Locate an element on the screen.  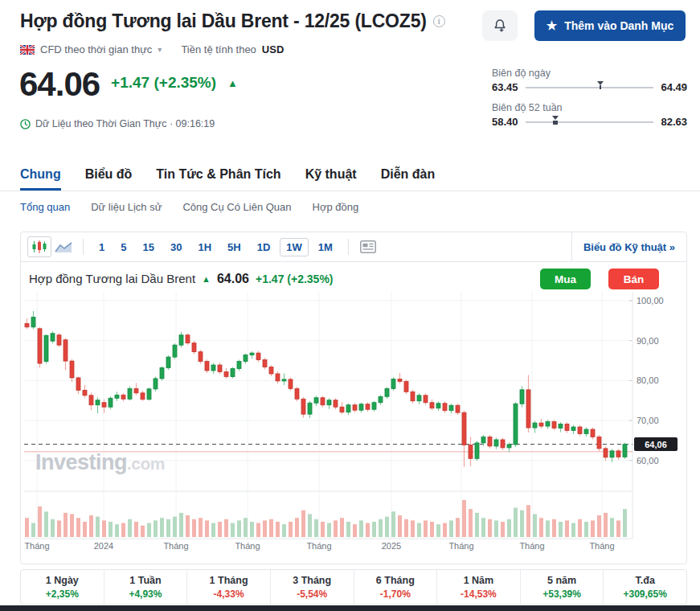
week52-range-label: Biên độ 52 tuần is located at coordinates (590, 108).